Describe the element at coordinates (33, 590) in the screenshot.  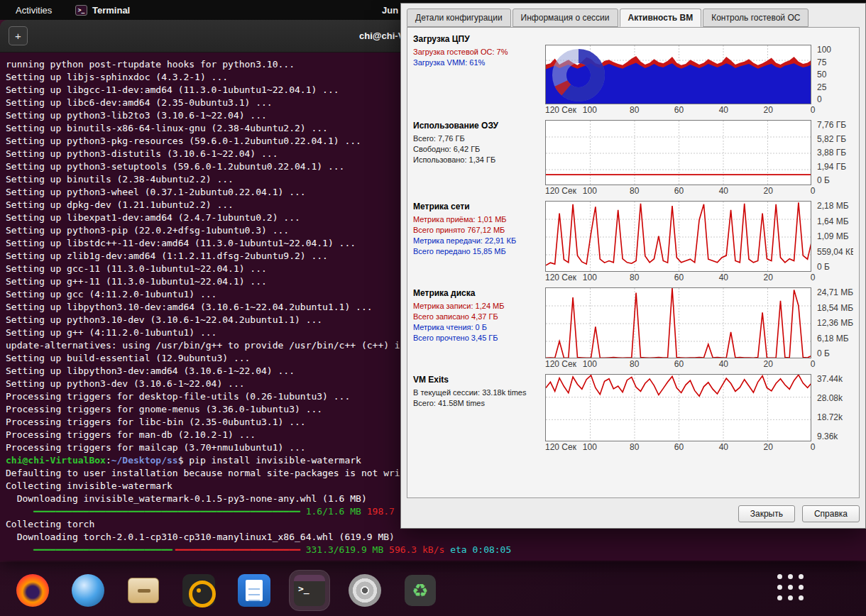
I see `dock-item-firefox` at that location.